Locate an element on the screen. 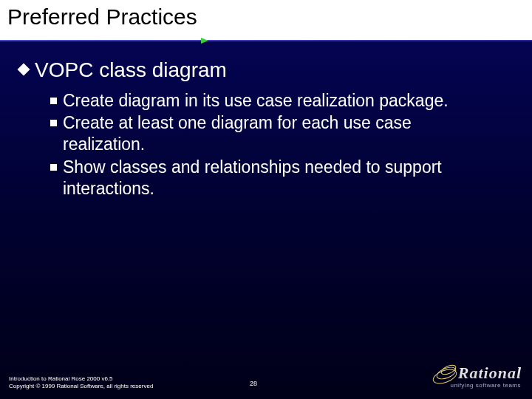 This screenshot has width=532, height=399. bullet-level1: VOPC class diagram is located at coordinates (265, 70).